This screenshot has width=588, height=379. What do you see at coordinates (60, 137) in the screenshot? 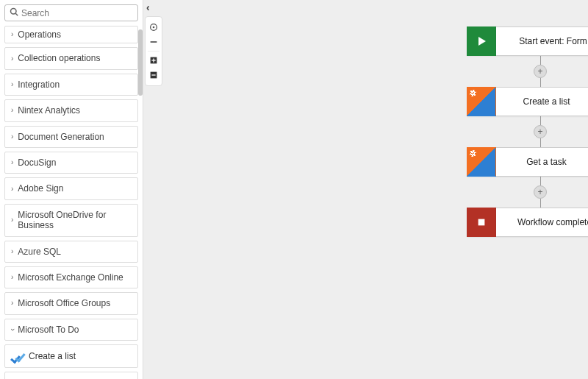
I see `category-label: Document Generation` at bounding box center [60, 137].